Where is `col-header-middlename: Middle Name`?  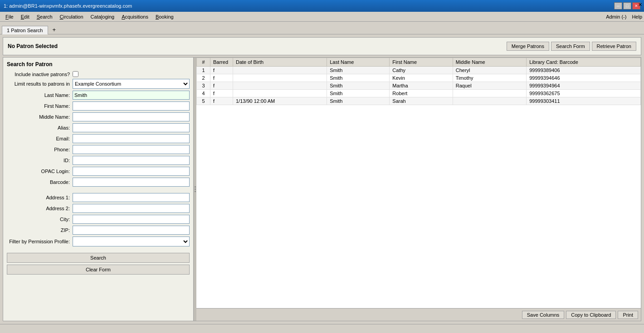
col-header-middlename: Middle Name is located at coordinates (489, 63).